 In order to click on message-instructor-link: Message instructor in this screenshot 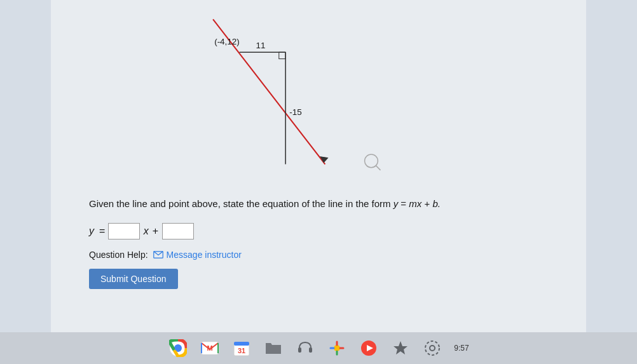, I will do `click(204, 255)`.